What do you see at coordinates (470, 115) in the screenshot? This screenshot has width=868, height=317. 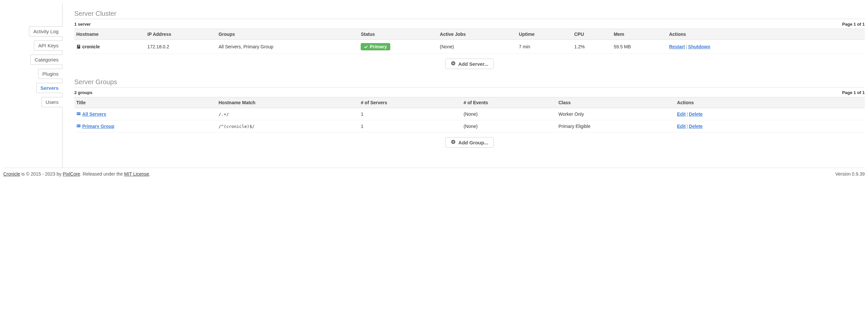 I see `groups-table: Title Hostname Match # of Servers # of E…` at bounding box center [470, 115].